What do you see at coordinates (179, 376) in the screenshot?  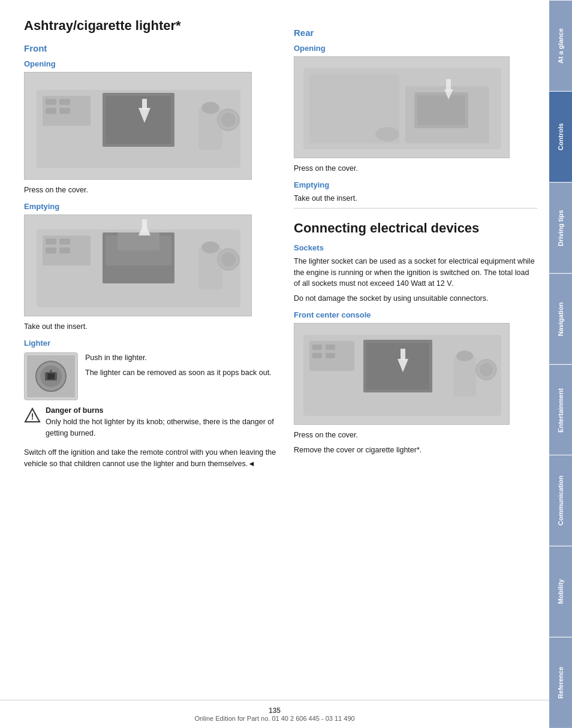 I see `lighter-text-block: Push in the lighter. The lighter can be …` at bounding box center [179, 376].